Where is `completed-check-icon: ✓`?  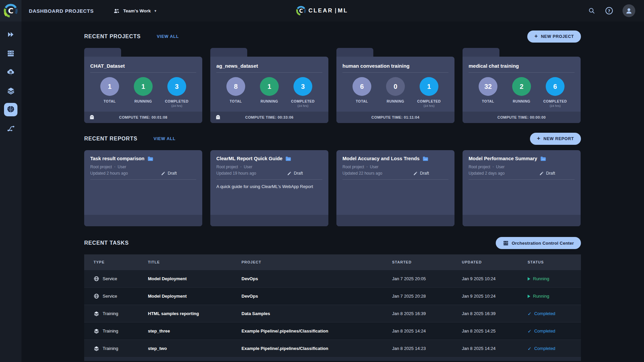
completed-check-icon: ✓ is located at coordinates (530, 349).